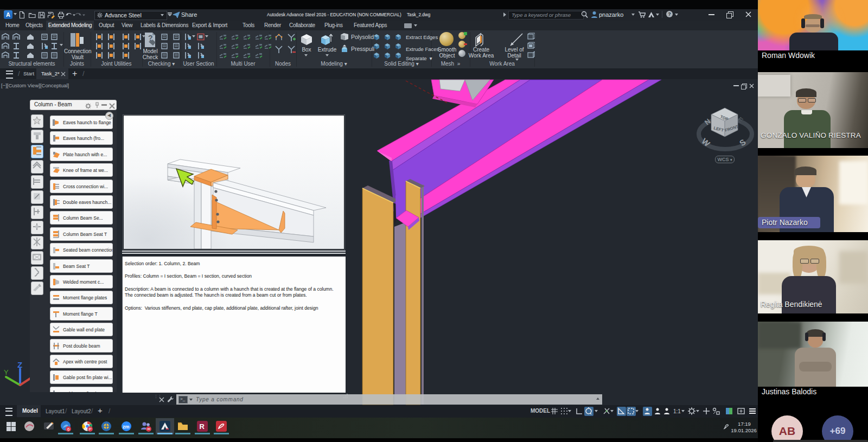 The width and height of the screenshot is (868, 442). What do you see at coordinates (20, 364) in the screenshot?
I see `svg-text: Z` at bounding box center [20, 364].